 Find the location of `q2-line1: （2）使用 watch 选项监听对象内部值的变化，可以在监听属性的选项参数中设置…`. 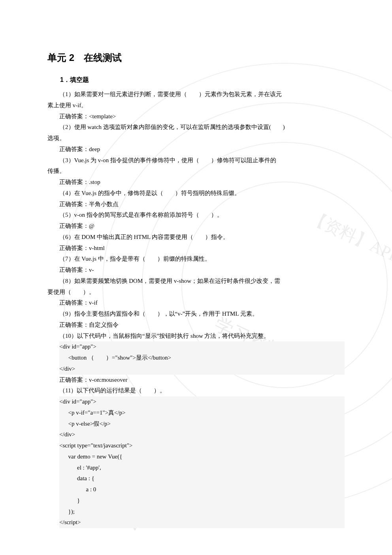

q2-line1: （2）使用 watch 选项监听对象内部值的变化，可以在监听属性的选项参数中设置… is located at coordinates (196, 127).